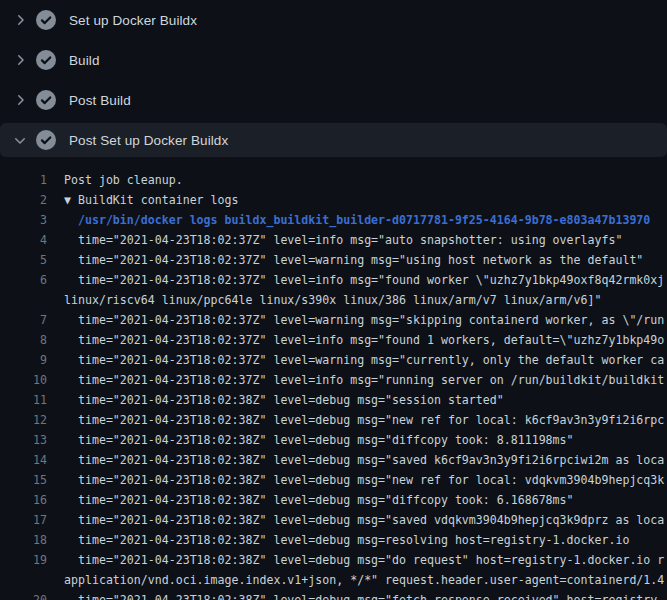 Image resolution: width=667 pixels, height=600 pixels. What do you see at coordinates (334, 400) in the screenshot?
I see `log-line: 11 time="2021-04-23T18:02:38Z" level=deb…` at bounding box center [334, 400].